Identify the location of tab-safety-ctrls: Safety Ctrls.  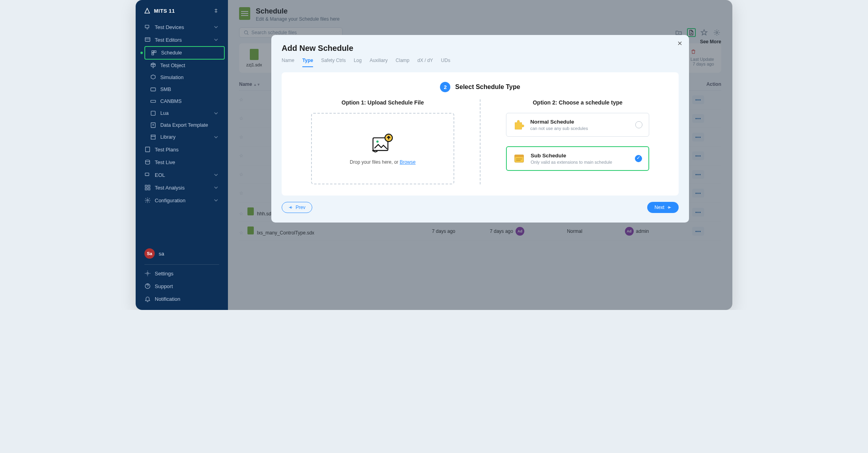
(333, 62).